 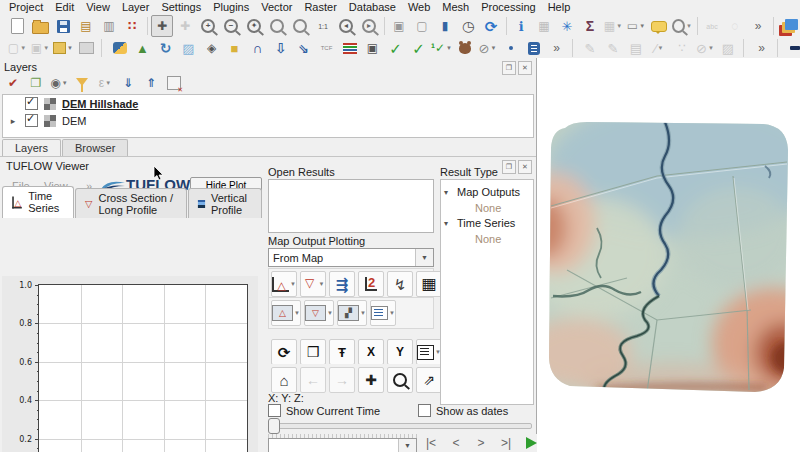 What do you see at coordinates (424, 410) in the screenshot?
I see `show-as-dates-checkbox` at bounding box center [424, 410].